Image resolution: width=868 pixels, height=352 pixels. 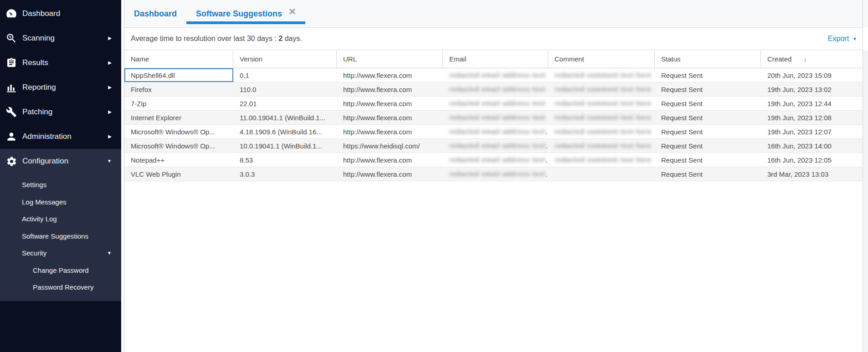 What do you see at coordinates (493, 104) in the screenshot?
I see `table-row: 7-Zip22.01http://www.flexera.comredacted…` at bounding box center [493, 104].